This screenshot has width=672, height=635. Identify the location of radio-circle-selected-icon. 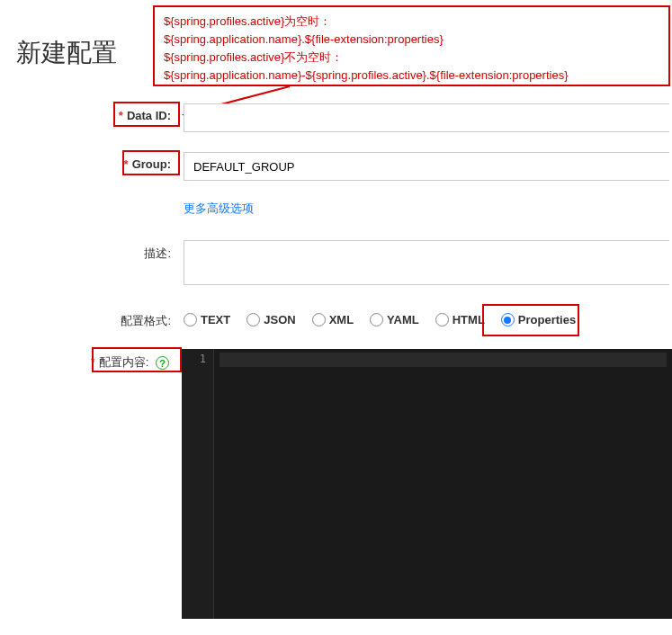
(507, 320).